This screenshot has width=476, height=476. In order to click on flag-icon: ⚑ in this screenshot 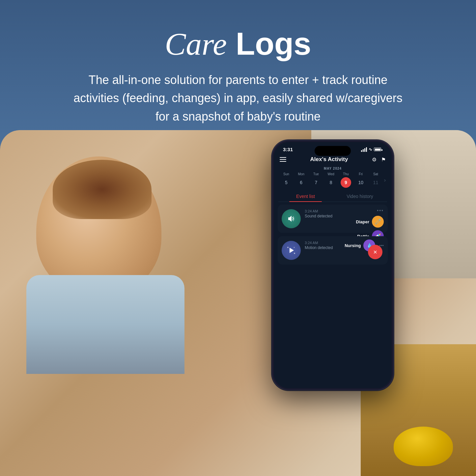, I will do `click(383, 159)`.